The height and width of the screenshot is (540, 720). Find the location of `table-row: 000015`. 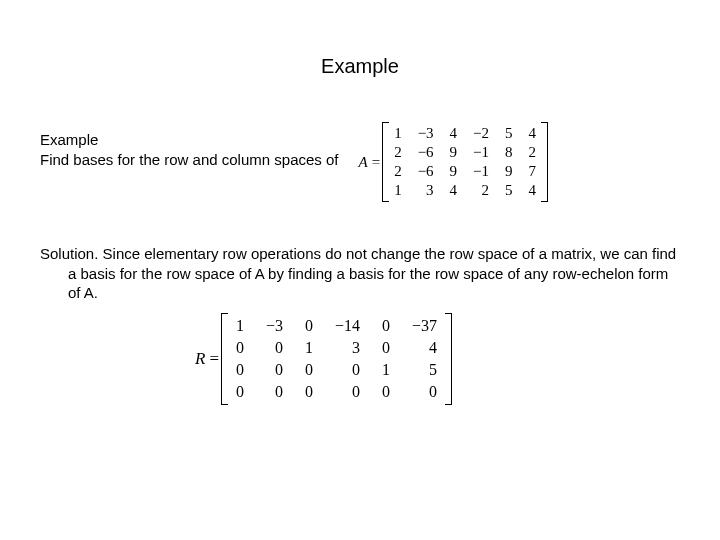

table-row: 000015 is located at coordinates (336, 370).